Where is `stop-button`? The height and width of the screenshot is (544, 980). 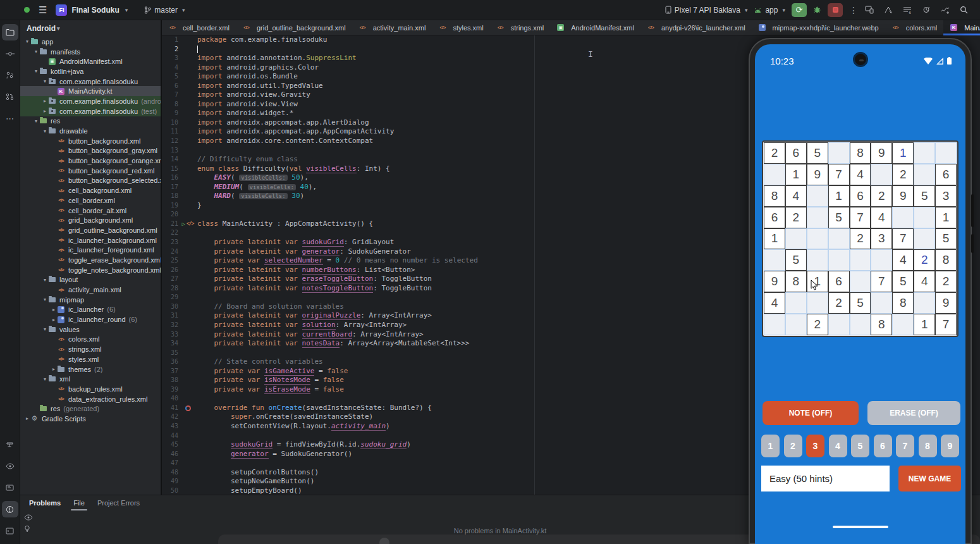
stop-button is located at coordinates (835, 10).